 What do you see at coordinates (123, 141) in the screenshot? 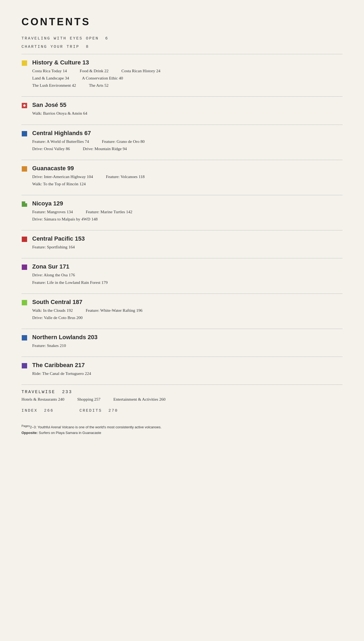
I see `entry-item: Feature: Grano de Oro 80` at bounding box center [123, 141].